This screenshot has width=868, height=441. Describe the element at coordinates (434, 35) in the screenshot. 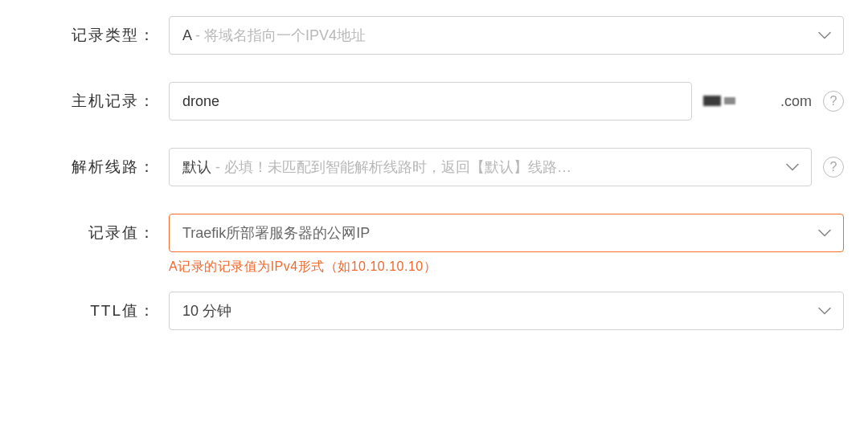

I see `record-type-row: 记录类型： A - 将域名指向一个IPV4地址` at that location.